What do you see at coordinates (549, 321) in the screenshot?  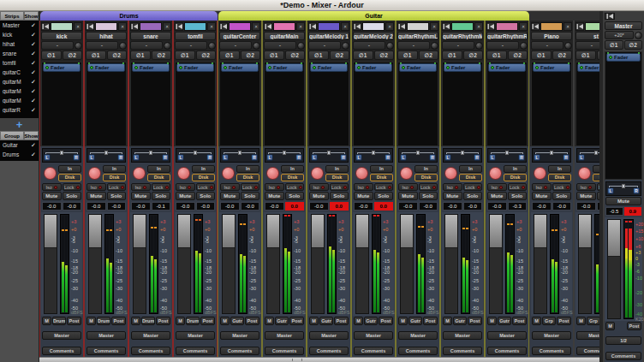 I see `strip-group-button: Grp` at bounding box center [549, 321].